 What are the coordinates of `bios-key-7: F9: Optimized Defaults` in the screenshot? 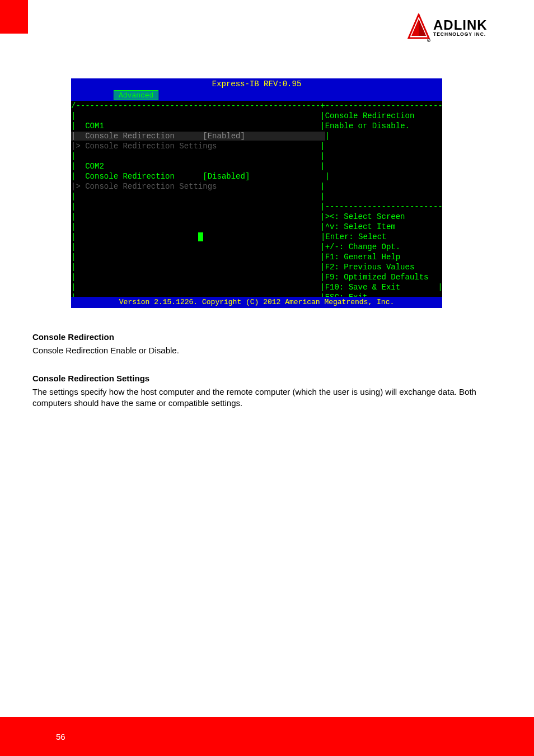 It's located at (377, 277).